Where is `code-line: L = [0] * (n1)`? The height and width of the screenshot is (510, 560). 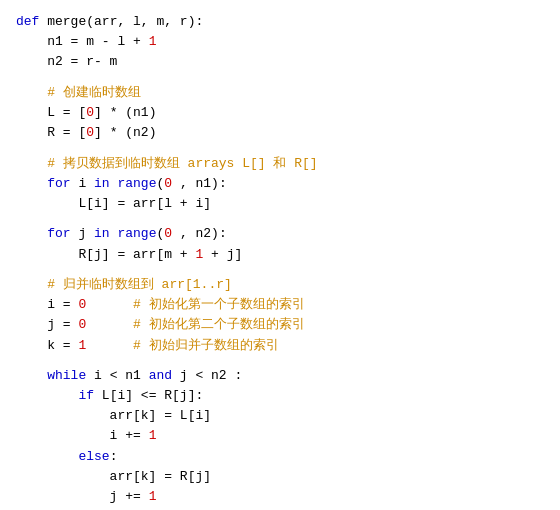
code-line: L = [0] * (n1) is located at coordinates (280, 113).